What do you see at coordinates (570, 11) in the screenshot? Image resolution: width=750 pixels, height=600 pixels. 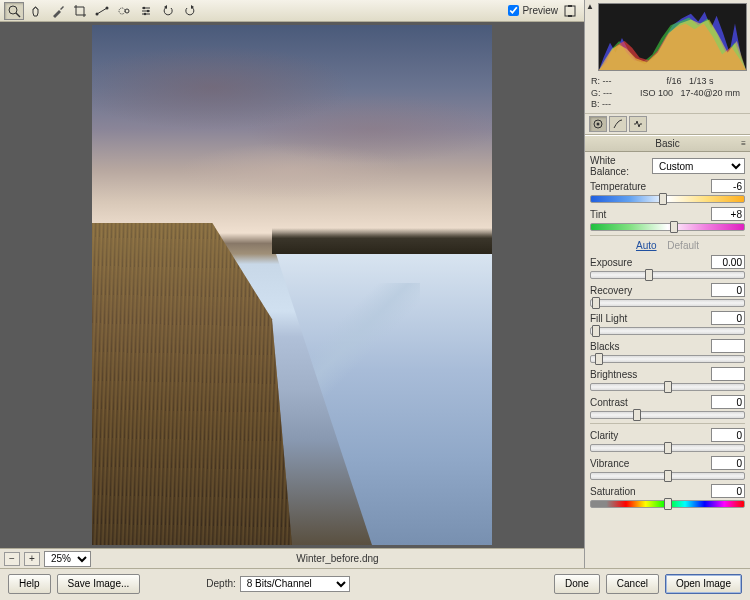 I see `fullscreen-toggle` at bounding box center [570, 11].